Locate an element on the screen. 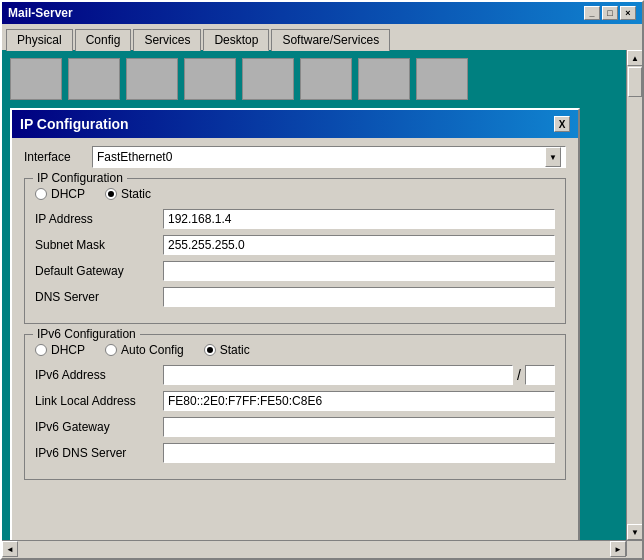  close-button: × is located at coordinates (628, 13).